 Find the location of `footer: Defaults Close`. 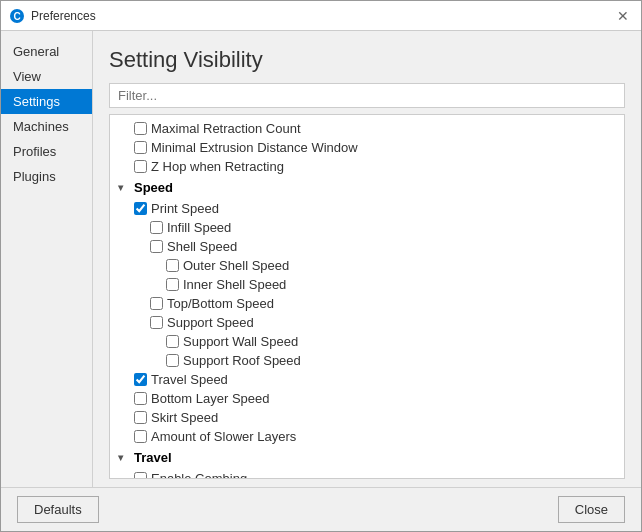

footer: Defaults Close is located at coordinates (321, 509).